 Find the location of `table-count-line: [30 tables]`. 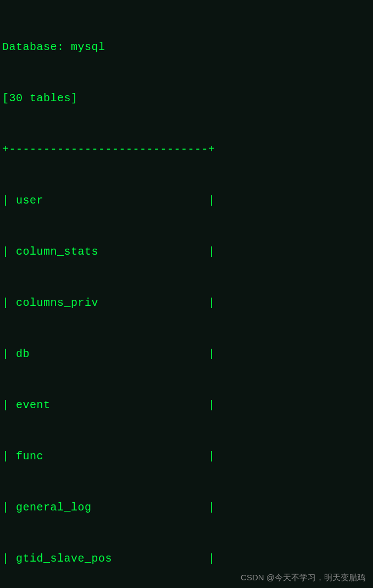

table-count-line: [30 tables] is located at coordinates (187, 98).